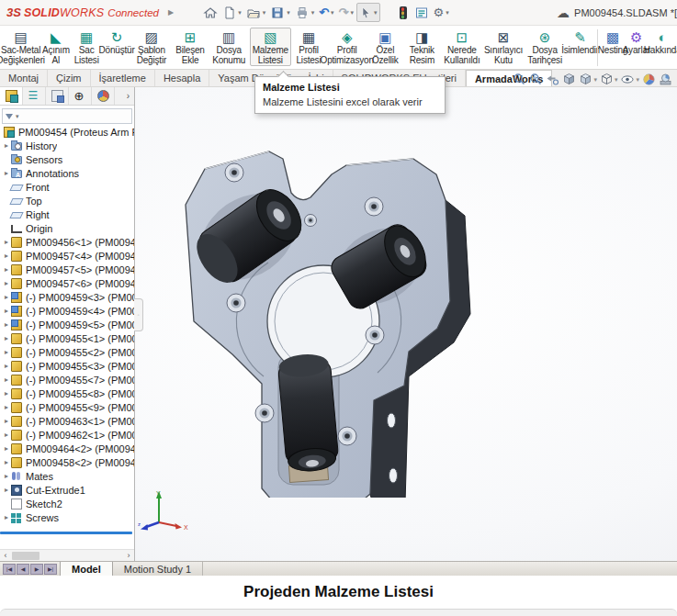  What do you see at coordinates (270, 47) in the screenshot?
I see `ribbon-button: ▧ Malzeme Listesi` at bounding box center [270, 47].